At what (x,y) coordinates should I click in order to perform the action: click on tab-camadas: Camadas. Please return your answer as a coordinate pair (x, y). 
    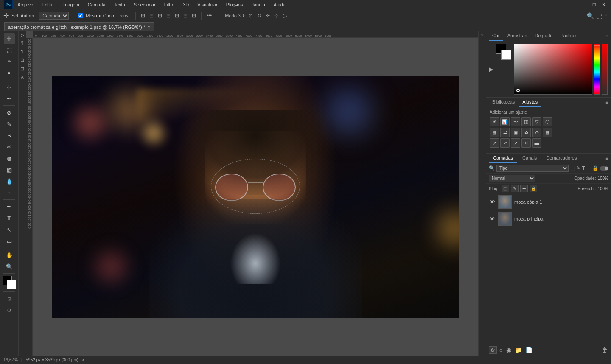
    Looking at the image, I should click on (503, 158).